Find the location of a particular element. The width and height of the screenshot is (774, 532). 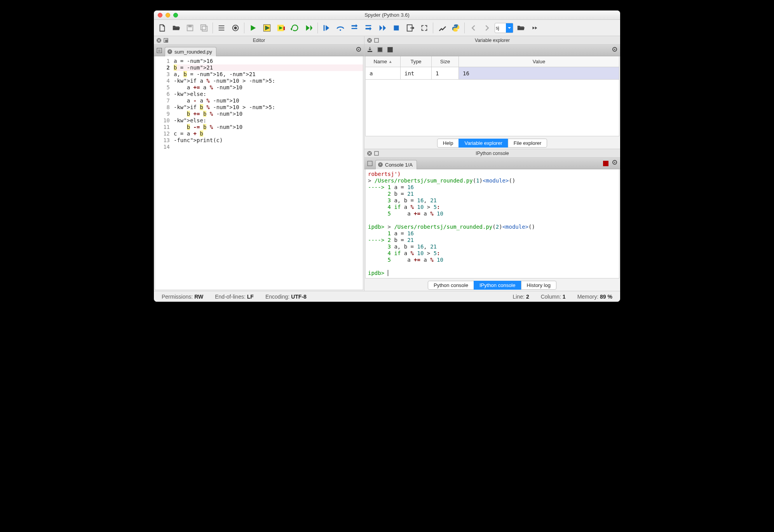

tab-ipython-console: IPython console is located at coordinates (497, 285).